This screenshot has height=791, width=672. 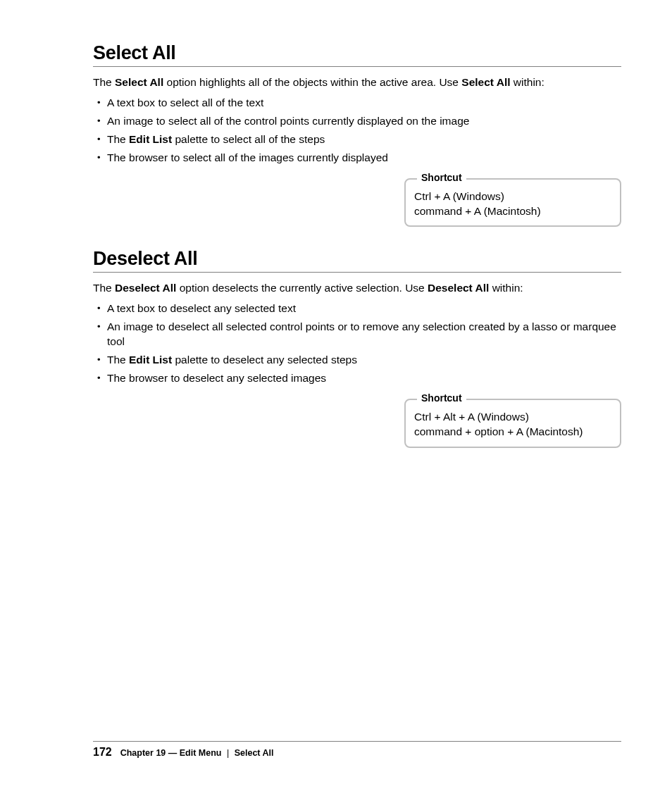 I want to click on list-item: The browser to deselect any selected ima…, so click(x=357, y=379).